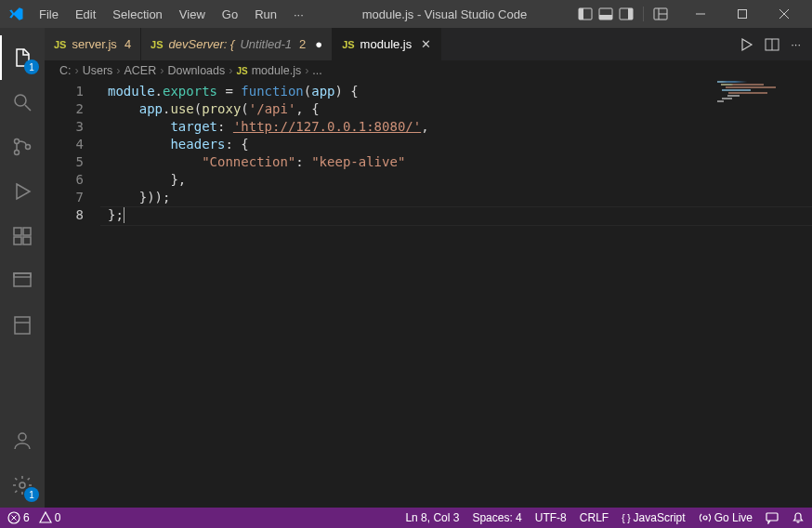  Describe the element at coordinates (22, 236) in the screenshot. I see `activity-extensions` at that location.